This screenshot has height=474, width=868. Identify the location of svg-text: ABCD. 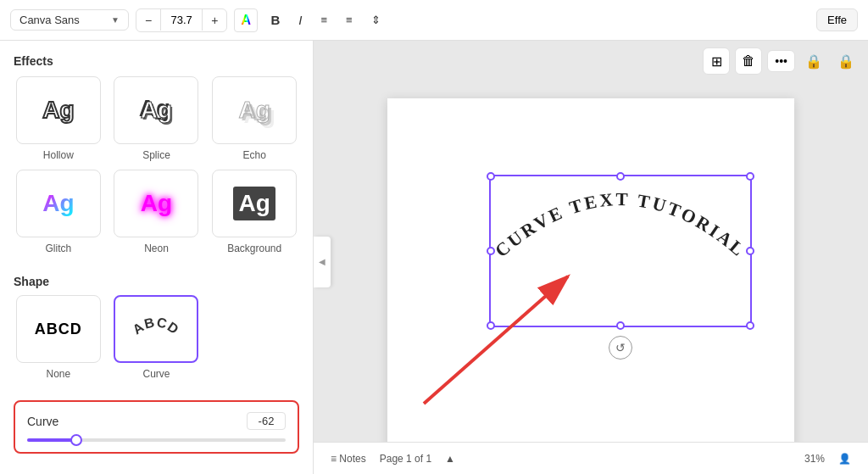
(156, 326).